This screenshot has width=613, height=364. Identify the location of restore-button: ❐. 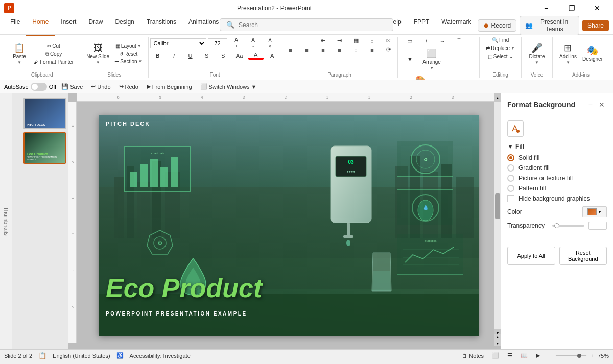
(572, 8).